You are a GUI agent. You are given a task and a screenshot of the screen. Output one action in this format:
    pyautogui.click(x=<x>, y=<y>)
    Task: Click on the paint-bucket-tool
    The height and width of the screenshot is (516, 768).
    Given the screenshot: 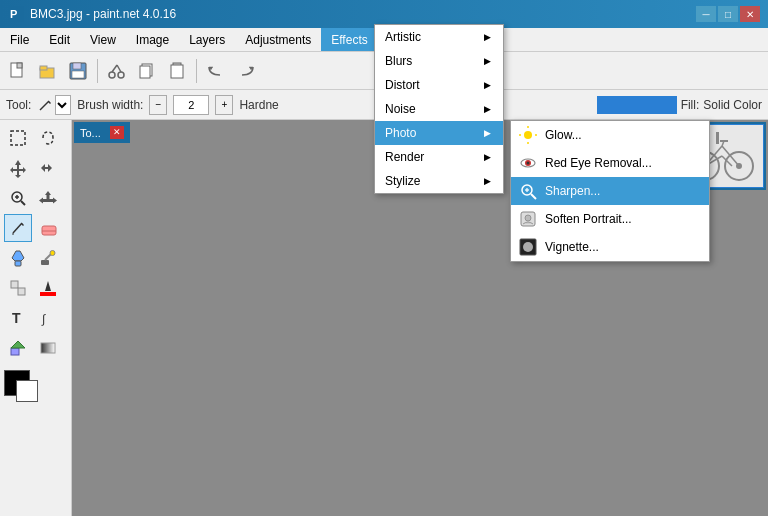 What is the action you would take?
    pyautogui.click(x=18, y=258)
    